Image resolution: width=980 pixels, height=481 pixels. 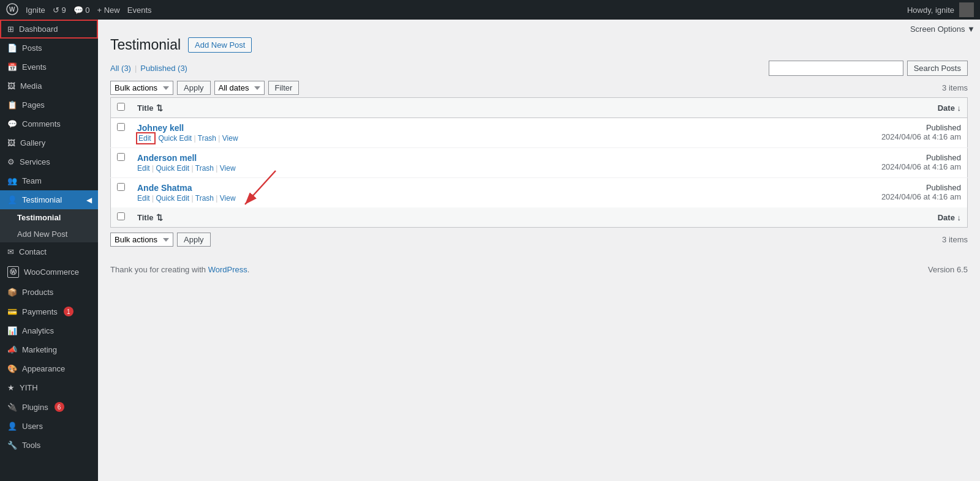 What do you see at coordinates (361, 138) in the screenshot?
I see `row-actions-1: Edit | Quick Edit | Trash | View` at bounding box center [361, 138].